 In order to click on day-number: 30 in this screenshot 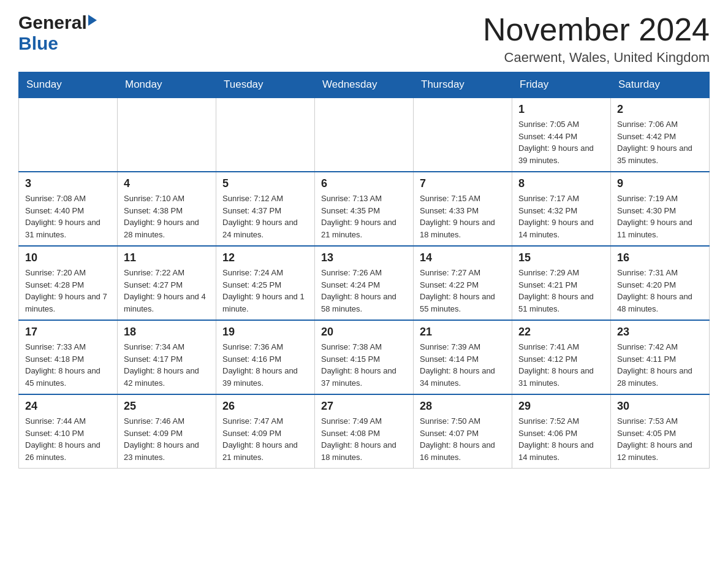, I will do `click(660, 406)`.